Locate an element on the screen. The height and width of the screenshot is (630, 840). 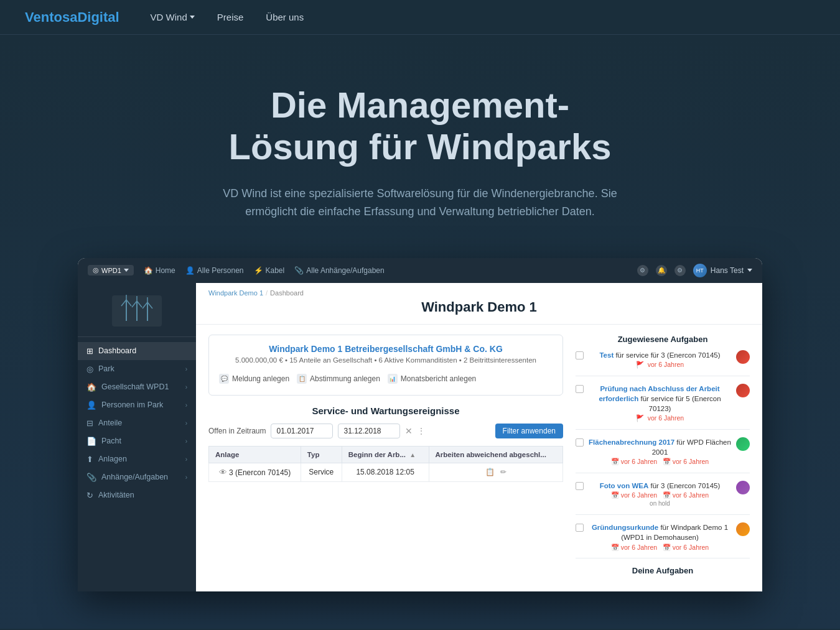
company-meta: 5.000.000,00 € • 15 Anteile an Gesellsch… is located at coordinates (386, 360).